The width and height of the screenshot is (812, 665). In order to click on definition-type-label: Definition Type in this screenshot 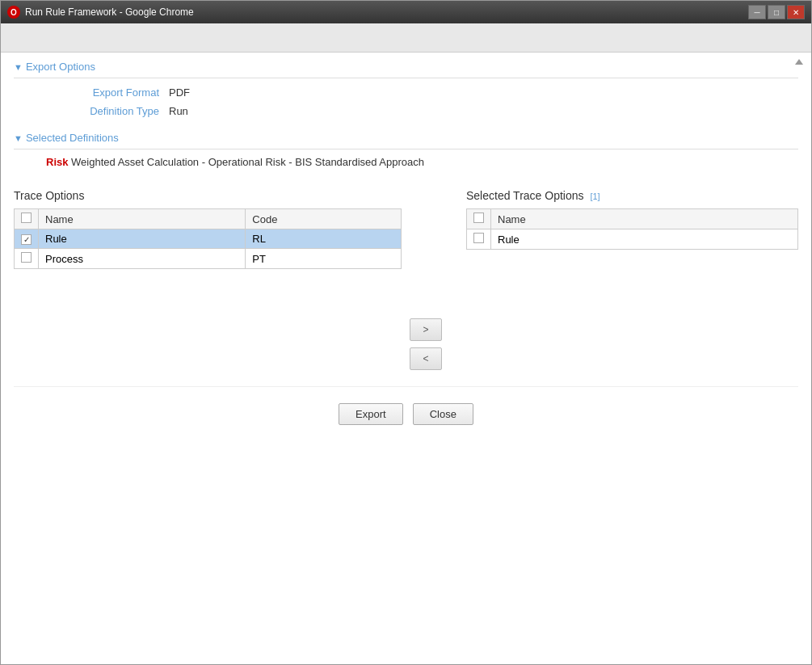, I will do `click(103, 112)`.